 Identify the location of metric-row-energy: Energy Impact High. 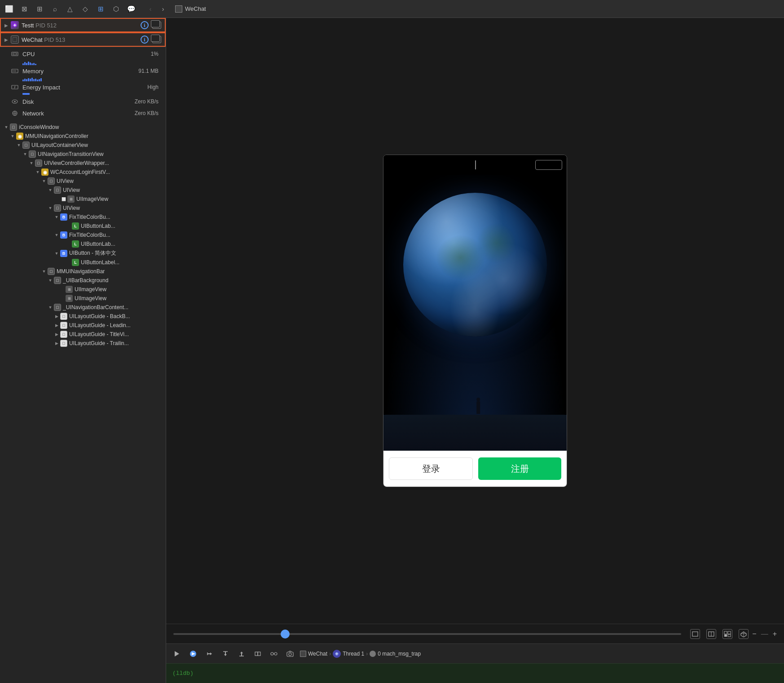
(83, 87).